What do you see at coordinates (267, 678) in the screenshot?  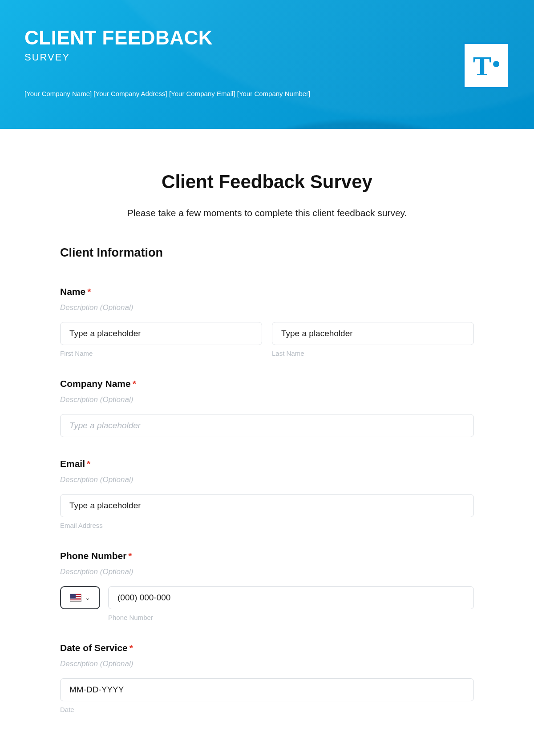 I see `field-date: Date of Service* Description (Optional) …` at bounding box center [267, 678].